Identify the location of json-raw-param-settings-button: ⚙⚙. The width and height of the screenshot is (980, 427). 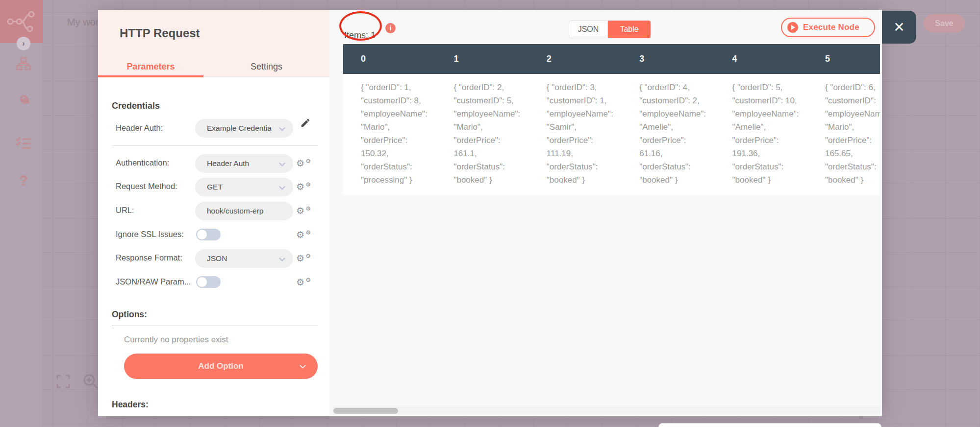
(303, 282).